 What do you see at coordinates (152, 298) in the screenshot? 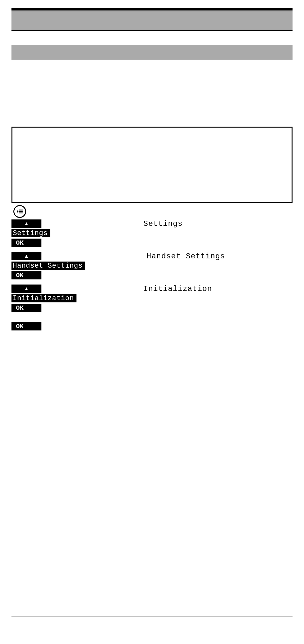
I see `step-block: ▲ Initialization Initialization OK` at bounding box center [152, 298].